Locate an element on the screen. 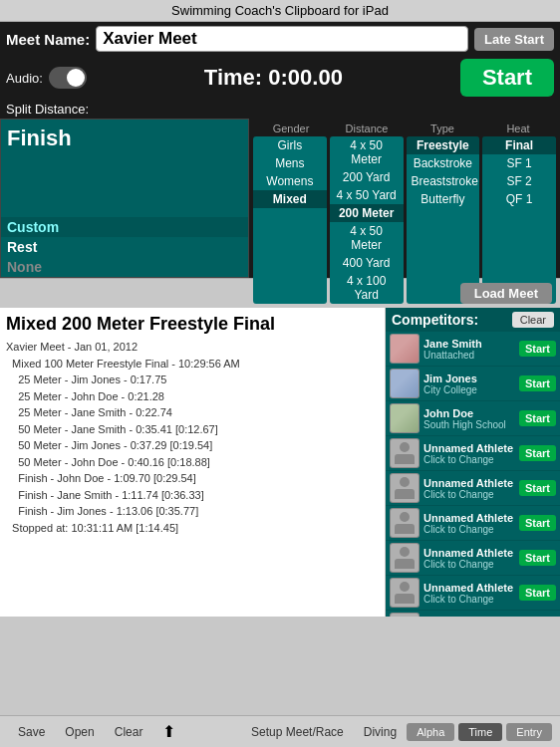  gender-girls: Girls is located at coordinates (290, 145).